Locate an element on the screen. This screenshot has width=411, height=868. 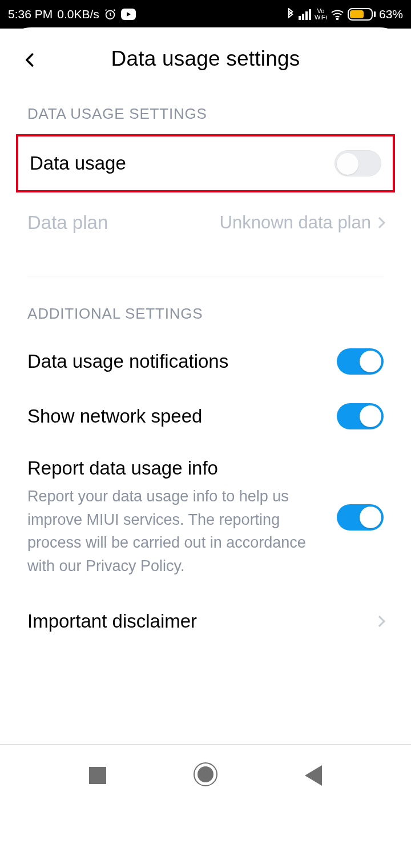
recents-button is located at coordinates (98, 775).